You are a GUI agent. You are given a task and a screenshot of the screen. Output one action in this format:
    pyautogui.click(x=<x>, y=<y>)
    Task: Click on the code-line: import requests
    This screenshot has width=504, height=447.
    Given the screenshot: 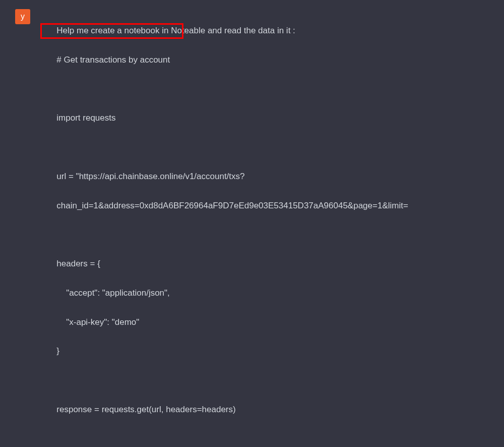 What is the action you would take?
    pyautogui.click(x=86, y=118)
    